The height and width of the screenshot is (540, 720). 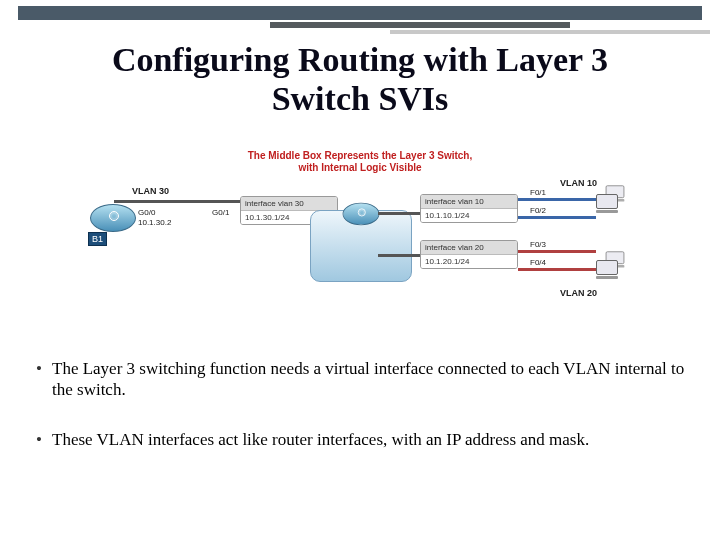 I want to click on link-f02, so click(x=557, y=218).